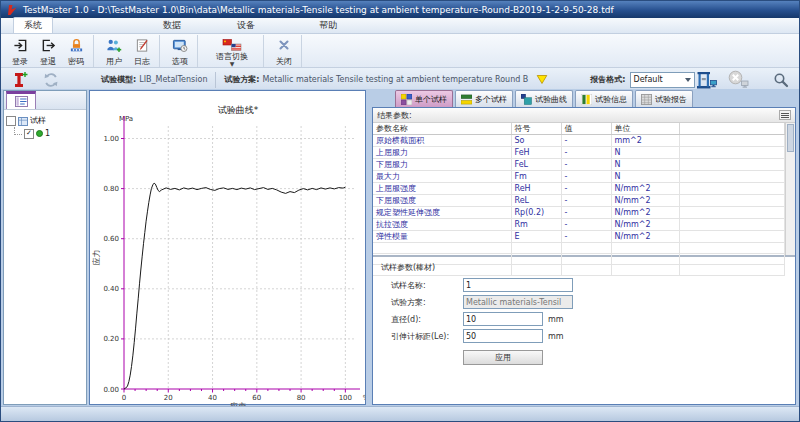 This screenshot has width=800, height=422. What do you see at coordinates (238, 110) in the screenshot?
I see `svg-text: 试验曲线*` at bounding box center [238, 110].